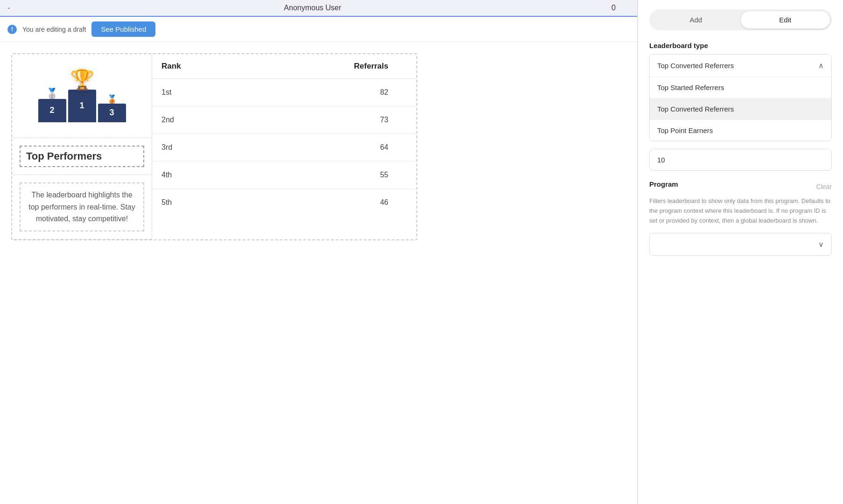  What do you see at coordinates (284, 147) in the screenshot?
I see `widget-right: Rank Referrals 1st 82 2nd 73` at bounding box center [284, 147].